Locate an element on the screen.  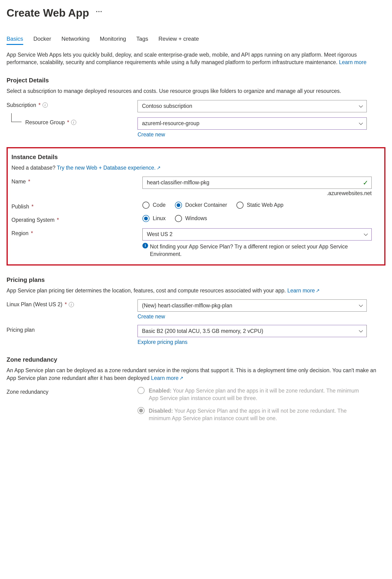
pricing-desc: App Service plan pricing tier determines… is located at coordinates (196, 290).